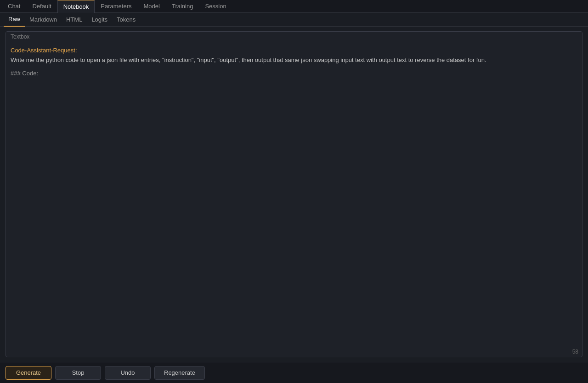 This screenshot has height=383, width=588. I want to click on text-code-line: ### Code:, so click(294, 73).